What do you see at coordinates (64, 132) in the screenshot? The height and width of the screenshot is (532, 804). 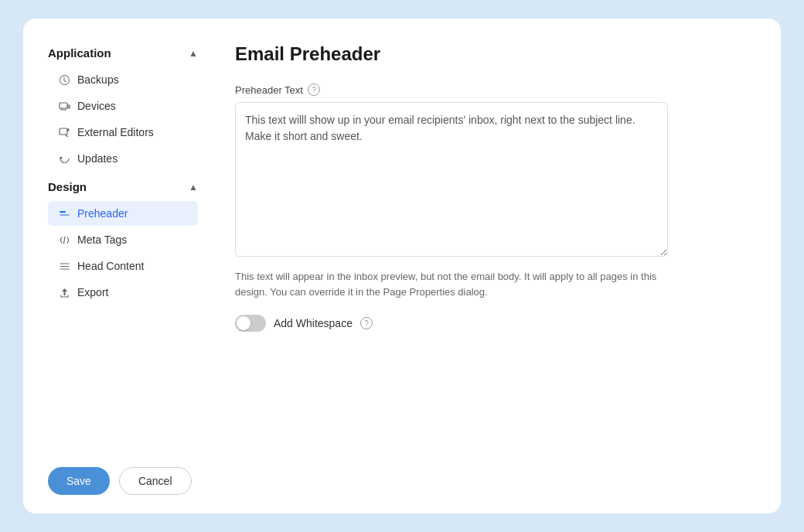 I see `external-editors-icon` at bounding box center [64, 132].